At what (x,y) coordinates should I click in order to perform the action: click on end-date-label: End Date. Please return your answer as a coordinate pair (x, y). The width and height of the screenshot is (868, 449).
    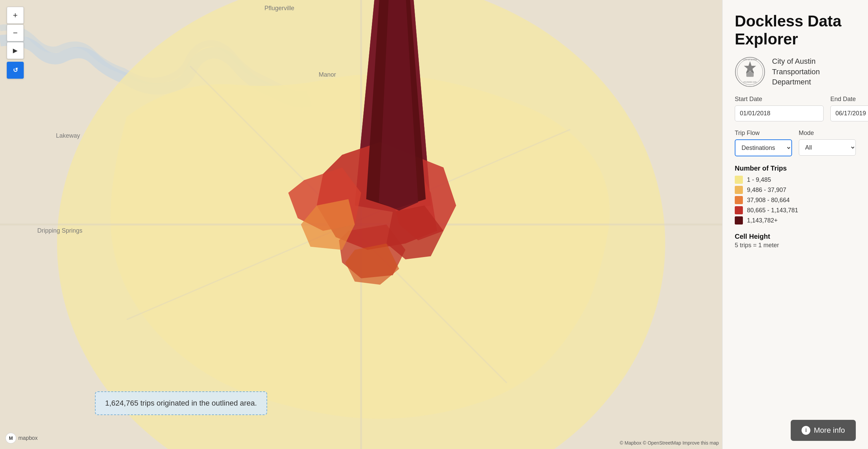
    Looking at the image, I should click on (849, 99).